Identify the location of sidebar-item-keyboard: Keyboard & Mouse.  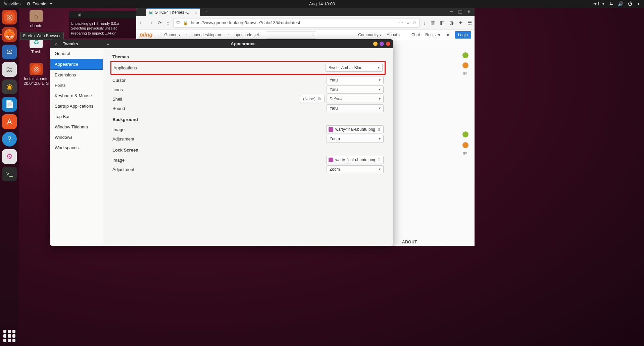
(77, 96).